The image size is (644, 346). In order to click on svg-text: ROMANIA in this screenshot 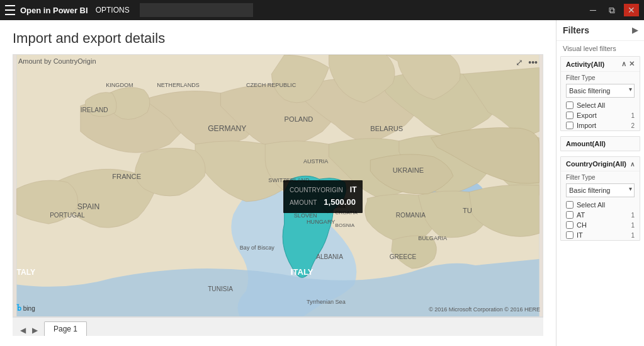, I will do `click(410, 216)`.